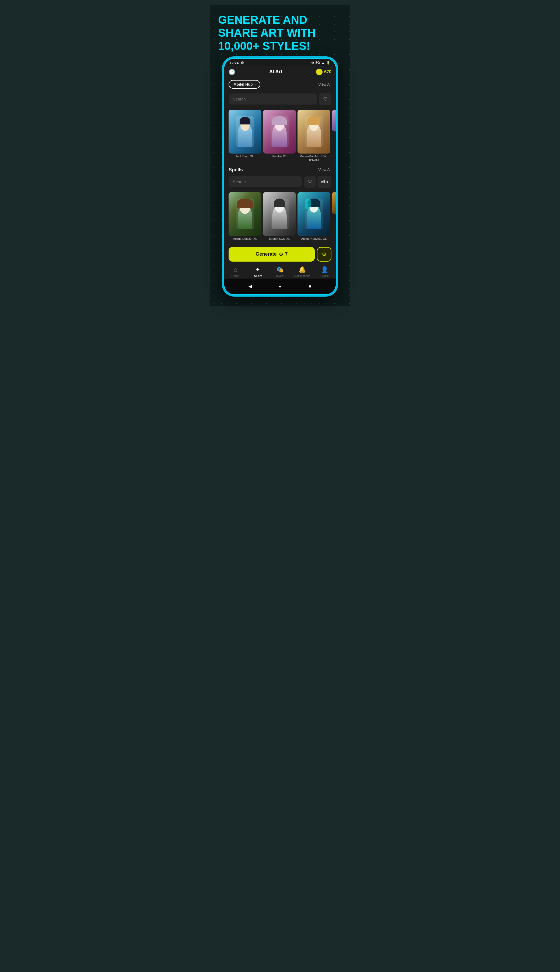  Describe the element at coordinates (265, 182) in the screenshot. I see `spells-search-input` at that location.